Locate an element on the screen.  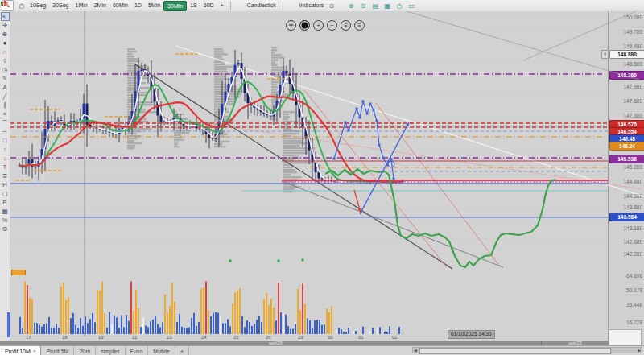
timeframe-button-10seg: 10Seg is located at coordinates (38, 6).